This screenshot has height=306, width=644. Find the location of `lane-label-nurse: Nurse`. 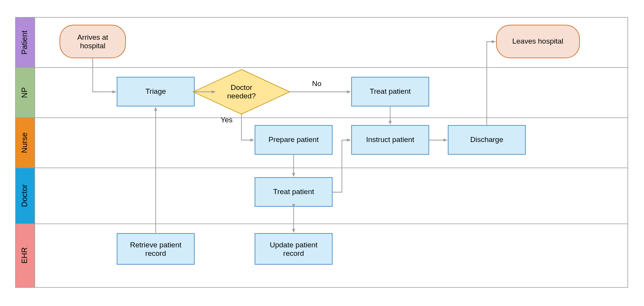

lane-label-nurse: Nurse is located at coordinates (24, 143).